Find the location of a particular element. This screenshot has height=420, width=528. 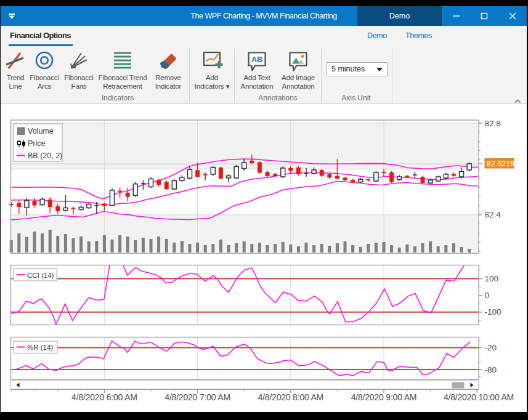

svg-text: 4/8/2020 6:00 AM is located at coordinates (105, 397).